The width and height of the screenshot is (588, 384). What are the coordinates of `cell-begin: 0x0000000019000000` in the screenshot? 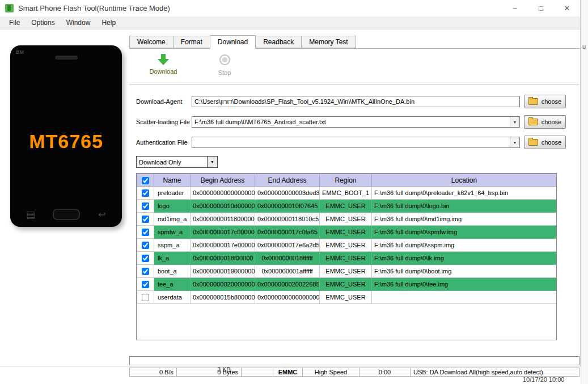 It's located at (223, 271).